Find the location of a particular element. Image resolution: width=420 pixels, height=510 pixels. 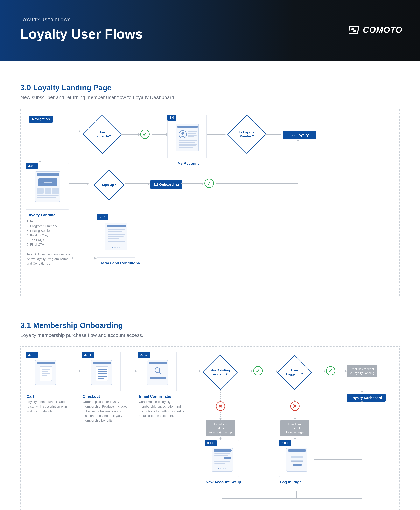

label-login: Log In Page is located at coordinates (291, 482).